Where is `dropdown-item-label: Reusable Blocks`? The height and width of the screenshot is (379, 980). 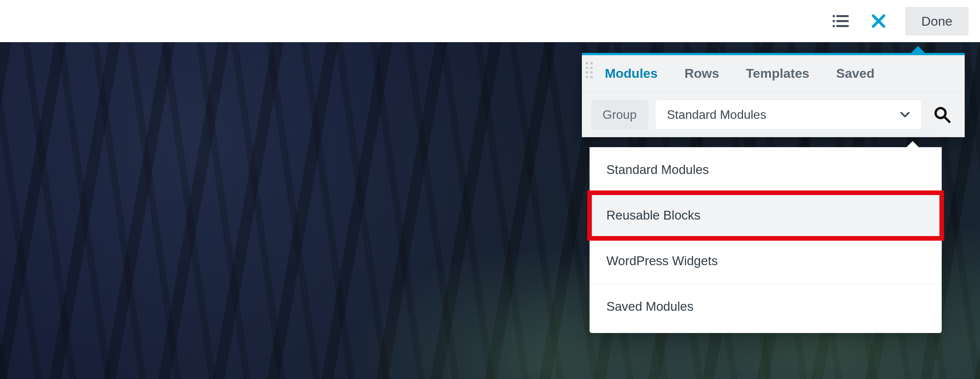
dropdown-item-label: Reusable Blocks is located at coordinates (653, 215).